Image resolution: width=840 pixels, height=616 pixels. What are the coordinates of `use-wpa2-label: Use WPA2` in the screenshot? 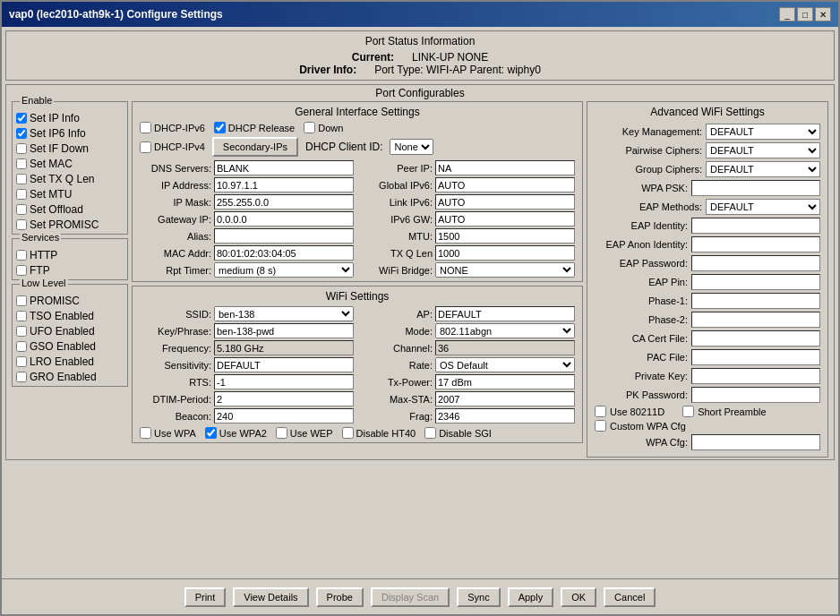 It's located at (236, 433).